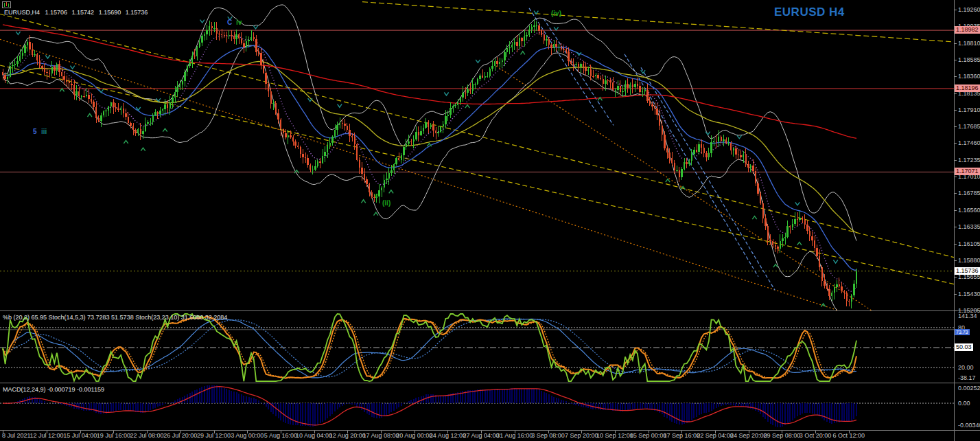  I want to click on price-tick-label: 1.15880, so click(969, 261).